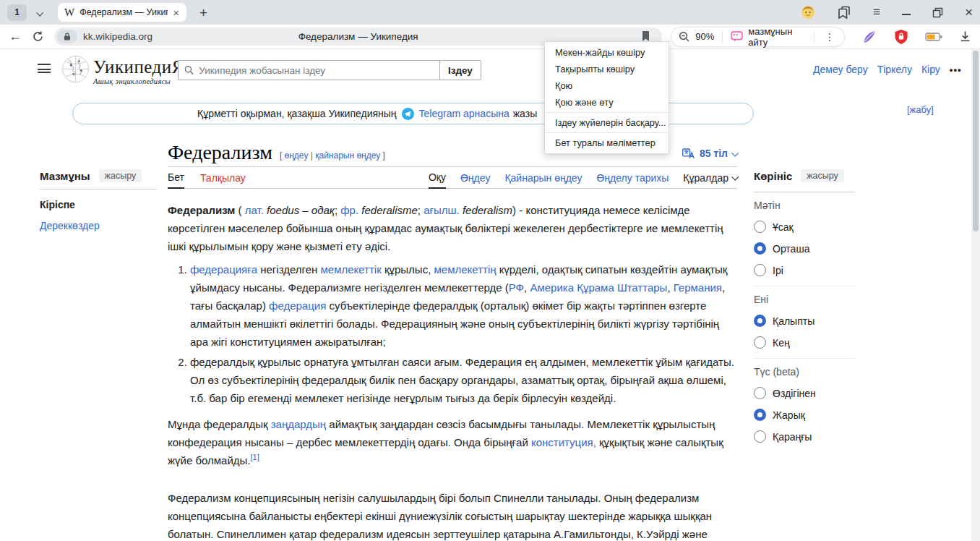 This screenshot has width=980, height=541. What do you see at coordinates (607, 85) in the screenshot?
I see `context-menu-item: Қою` at bounding box center [607, 85].